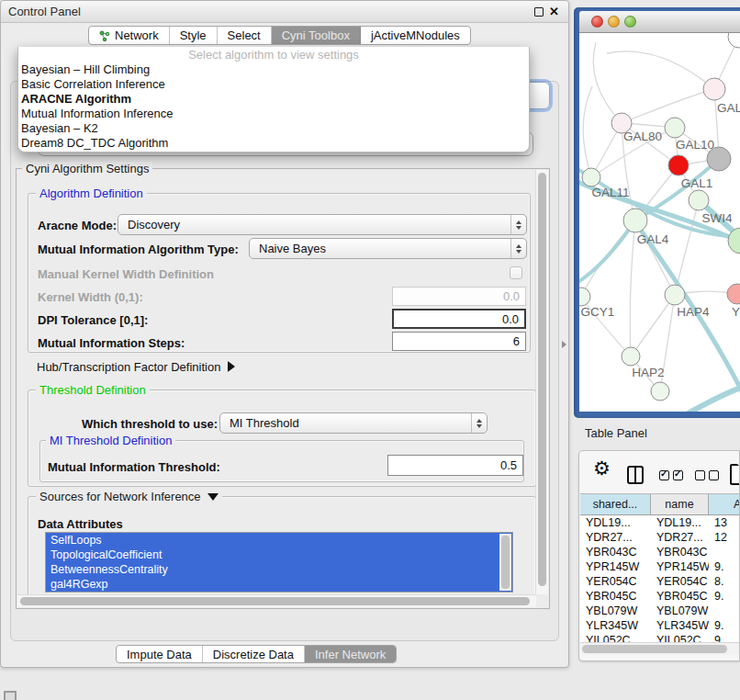  What do you see at coordinates (279, 562) in the screenshot?
I see `data-attributes-list: SelfLoopsTopologicalCoefficientBetweenne…` at bounding box center [279, 562].